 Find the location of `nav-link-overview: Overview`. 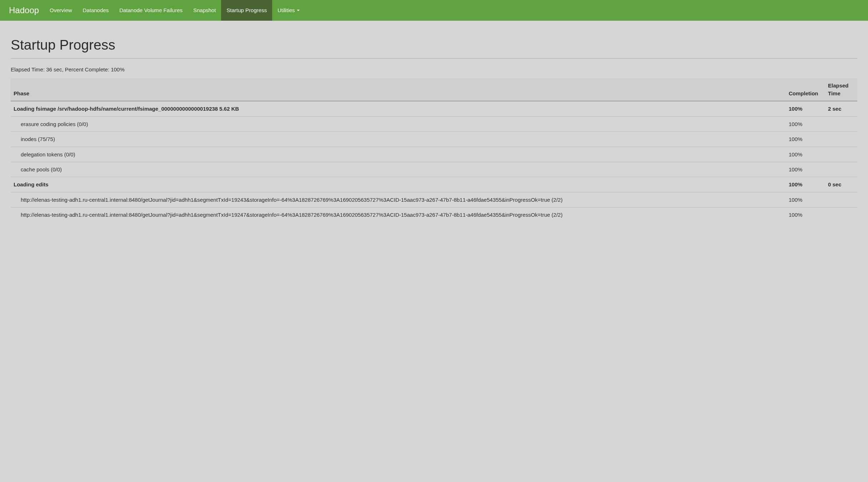

nav-link-overview: Overview is located at coordinates (61, 10).